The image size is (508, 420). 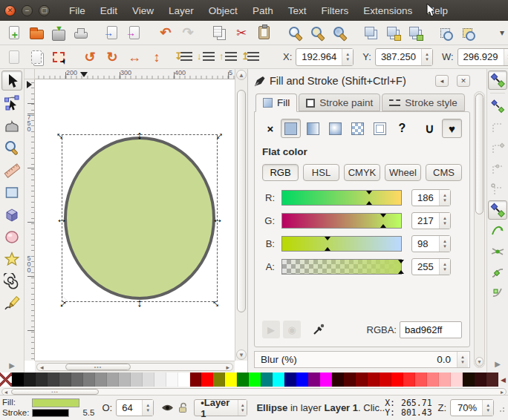 What do you see at coordinates (12, 365) in the screenshot?
I see `toolbox-expander-icon: ▶` at bounding box center [12, 365].